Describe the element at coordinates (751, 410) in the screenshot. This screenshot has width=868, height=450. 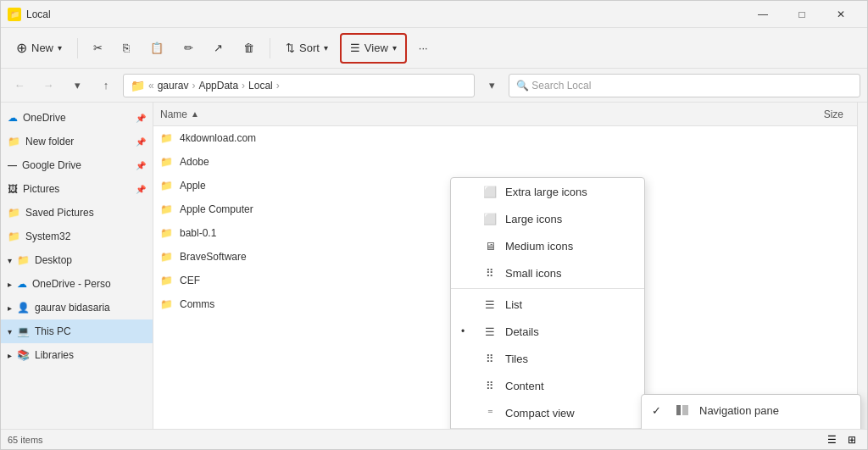
I see `show-navigation-pane: ✓ Navigation pane` at that location.